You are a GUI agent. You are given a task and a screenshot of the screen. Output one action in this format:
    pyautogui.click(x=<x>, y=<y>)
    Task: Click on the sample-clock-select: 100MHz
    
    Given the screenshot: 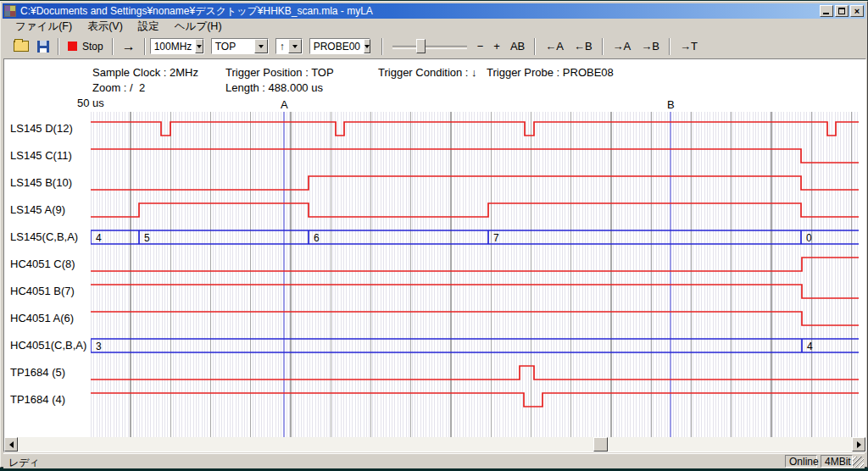 What is the action you would take?
    pyautogui.click(x=177, y=46)
    